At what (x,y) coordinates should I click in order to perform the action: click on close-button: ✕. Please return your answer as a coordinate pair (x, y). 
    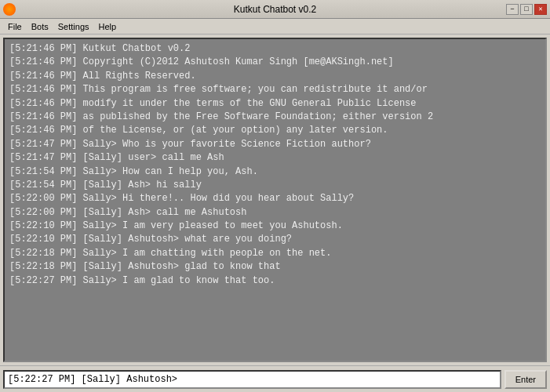
    Looking at the image, I should click on (541, 9).